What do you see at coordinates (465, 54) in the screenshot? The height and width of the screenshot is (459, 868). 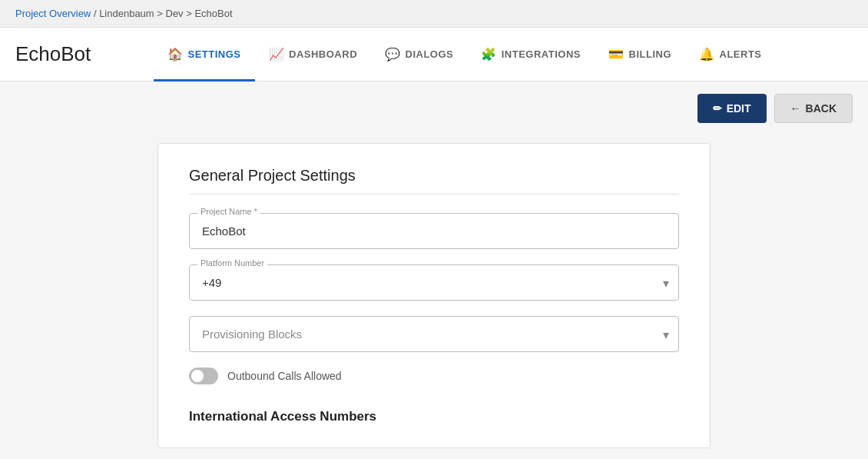 I see `nav-tabs: 🏠 SETTINGS 📈 DASHBOARD 💬 DIALOGS 🧩 INTEG…` at bounding box center [465, 54].